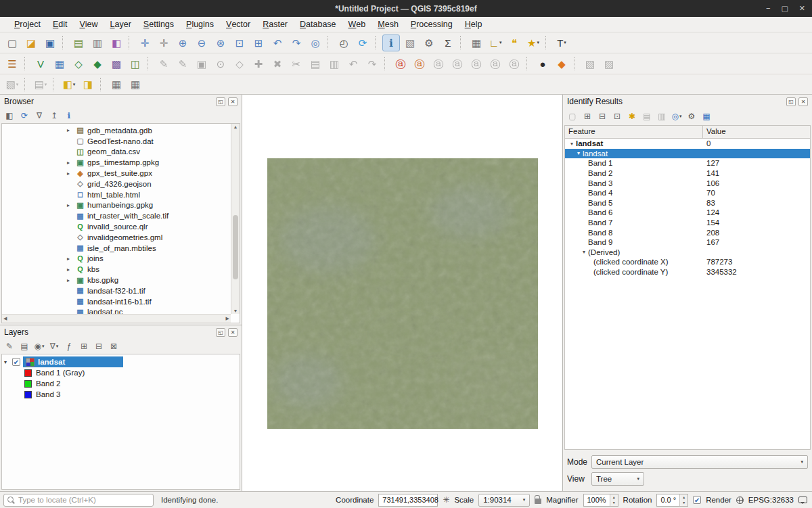 The width and height of the screenshot is (812, 508). What do you see at coordinates (432, 24) in the screenshot?
I see `menu-processing: Processing` at bounding box center [432, 24].